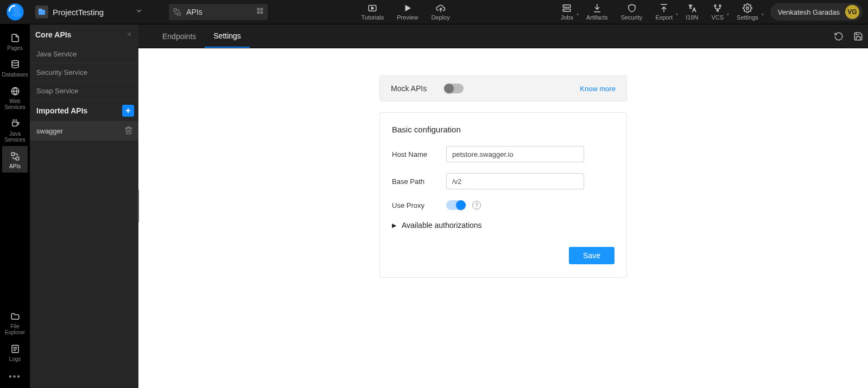 The height and width of the screenshot is (388, 868). Describe the element at coordinates (839, 36) in the screenshot. I see `refresh-button` at that location.